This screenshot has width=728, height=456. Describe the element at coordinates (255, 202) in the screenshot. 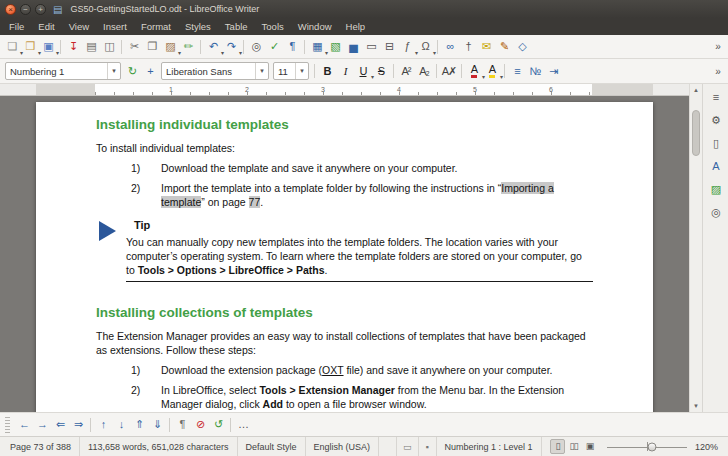

I see `page-number-field: 77` at that location.